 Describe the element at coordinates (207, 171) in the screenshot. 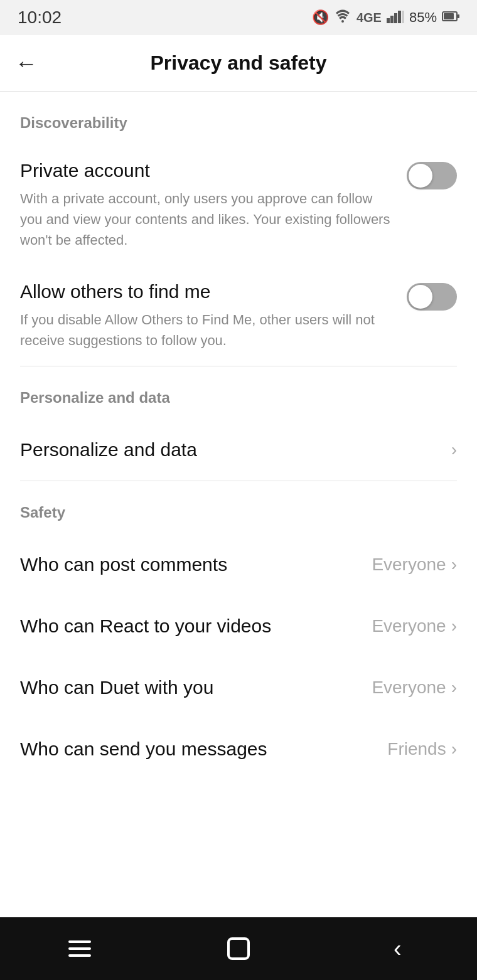

I see `setting-private-account-title: Private account` at that location.